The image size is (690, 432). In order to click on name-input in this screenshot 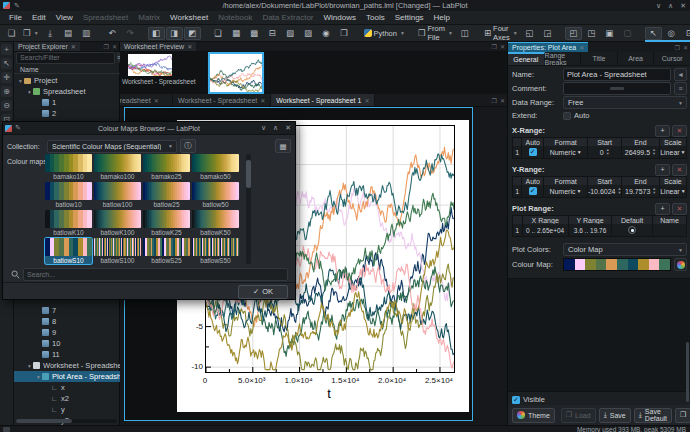, I will do `click(617, 74)`.